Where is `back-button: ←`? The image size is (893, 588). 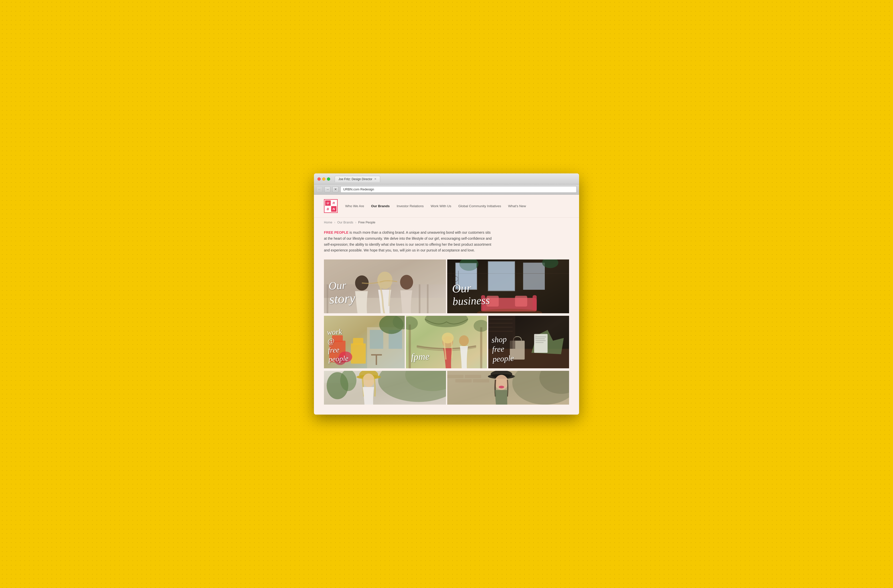
back-button: ← is located at coordinates (319, 189).